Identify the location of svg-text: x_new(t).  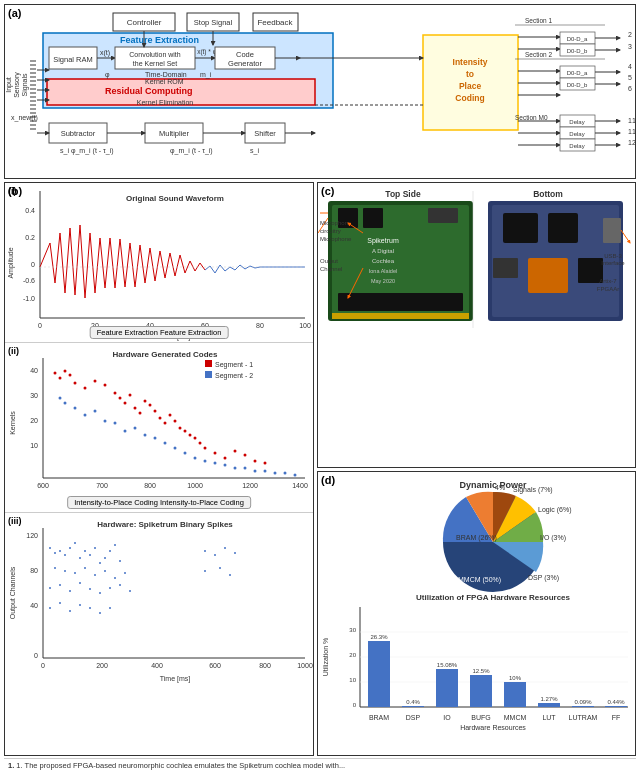
(24, 118).